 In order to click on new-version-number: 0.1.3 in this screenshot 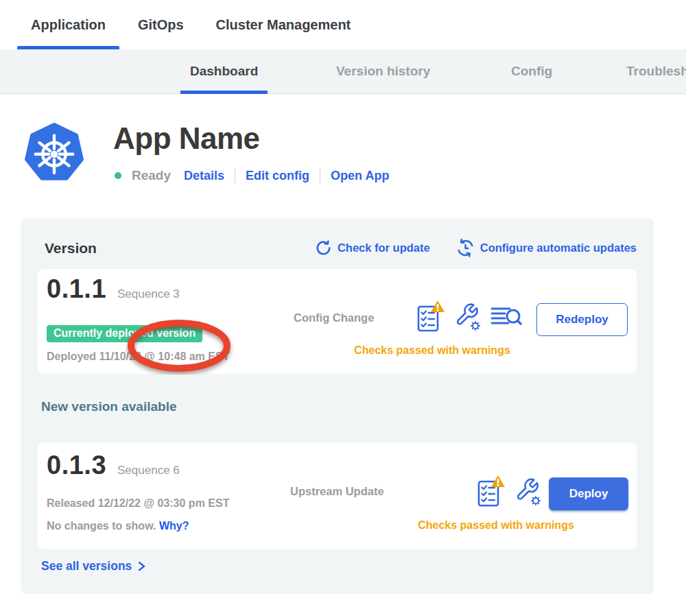, I will do `click(77, 465)`.